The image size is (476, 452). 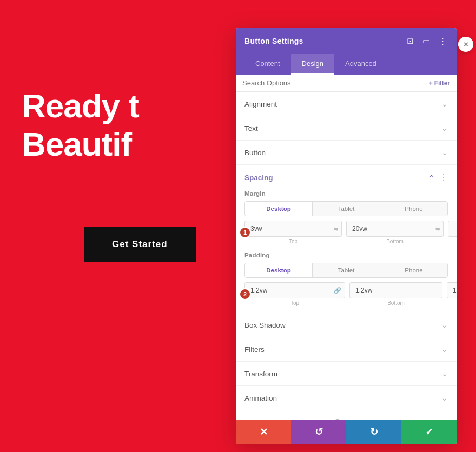 What do you see at coordinates (254, 349) in the screenshot?
I see `filters-label: Filters` at bounding box center [254, 349].